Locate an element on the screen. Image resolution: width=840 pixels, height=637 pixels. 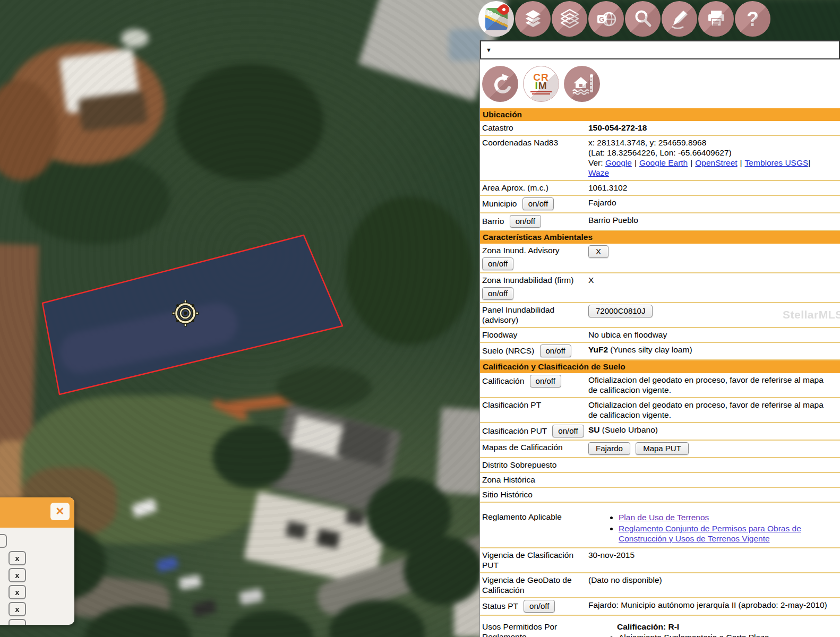
section-header-ambientales: Características Ambientales is located at coordinates (660, 237).